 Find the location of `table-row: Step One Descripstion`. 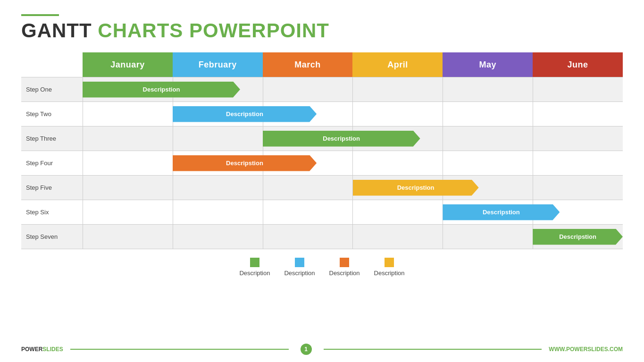

table-row: Step One Descripstion is located at coordinates (322, 90).